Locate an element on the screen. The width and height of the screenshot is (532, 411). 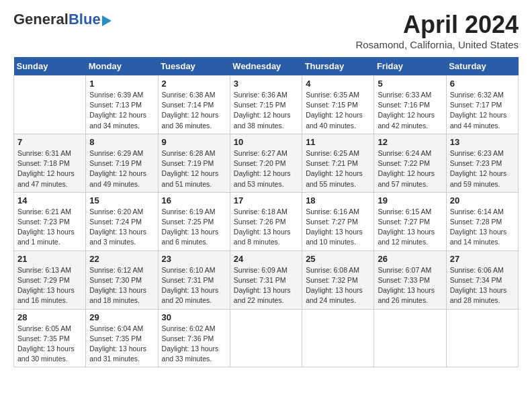
cell-date-number: 1 is located at coordinates (122, 83).